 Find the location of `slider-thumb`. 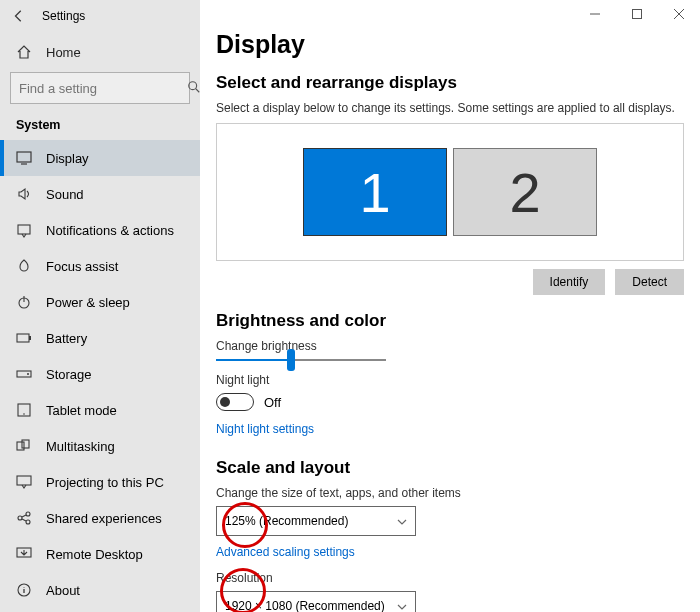

slider-thumb is located at coordinates (291, 360).